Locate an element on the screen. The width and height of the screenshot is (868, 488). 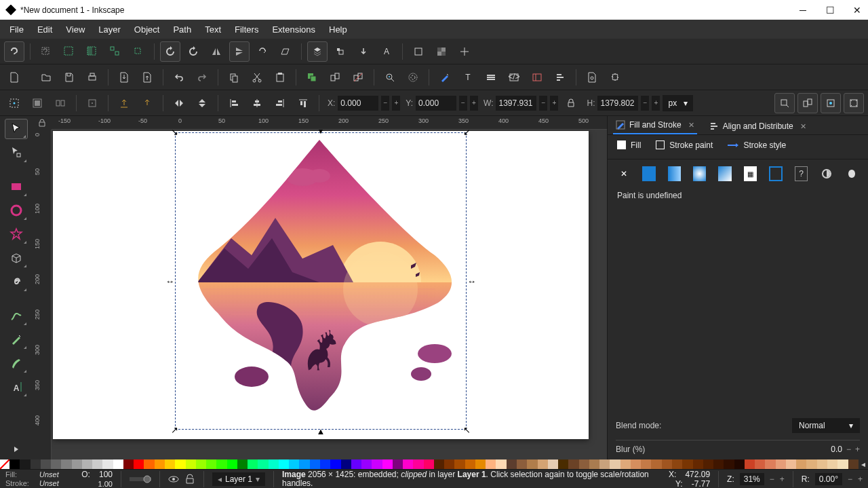
pencil-tool is located at coordinates (16, 316).